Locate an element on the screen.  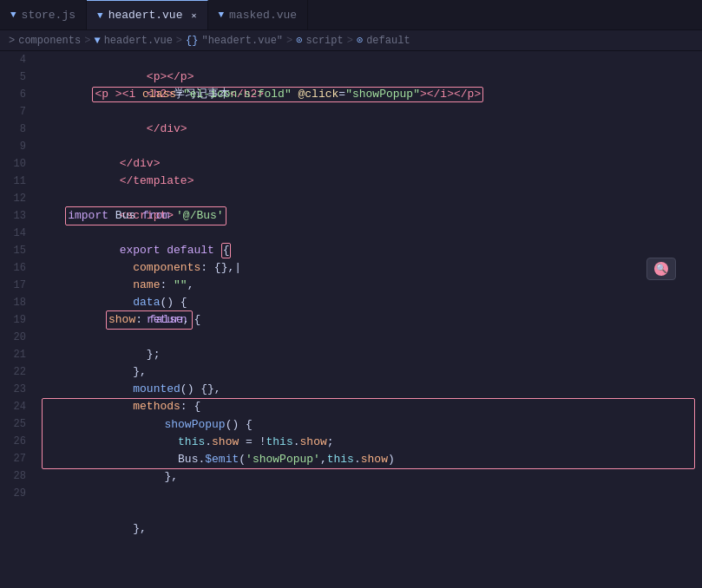
line-numbers: 4 5 6 7 8 9 10 11 12 13 14 15 16 17 18 1… is located at coordinates (17, 319).